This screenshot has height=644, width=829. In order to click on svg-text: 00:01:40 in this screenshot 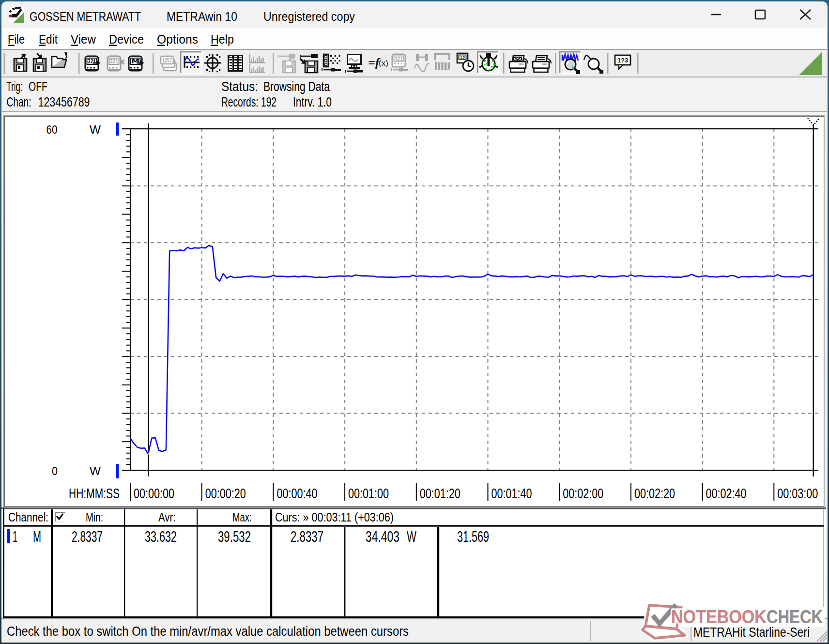, I will do `click(512, 493)`.